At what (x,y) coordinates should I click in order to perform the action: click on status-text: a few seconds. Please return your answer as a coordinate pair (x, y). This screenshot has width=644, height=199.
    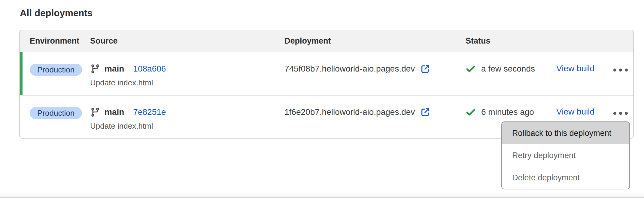
    Looking at the image, I should click on (508, 69).